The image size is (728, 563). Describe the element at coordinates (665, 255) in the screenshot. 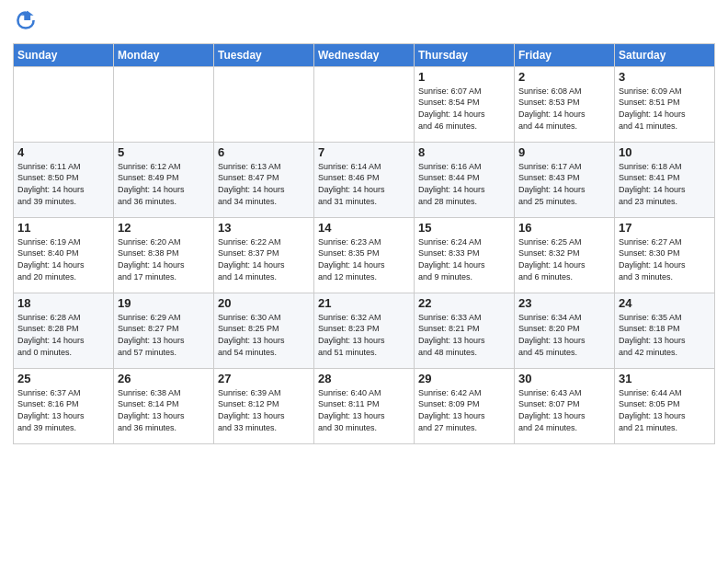

I see `calendar-cell: 17Sunrise: 6:27 AM Sunset: 8:30 PM Dayli…` at that location.